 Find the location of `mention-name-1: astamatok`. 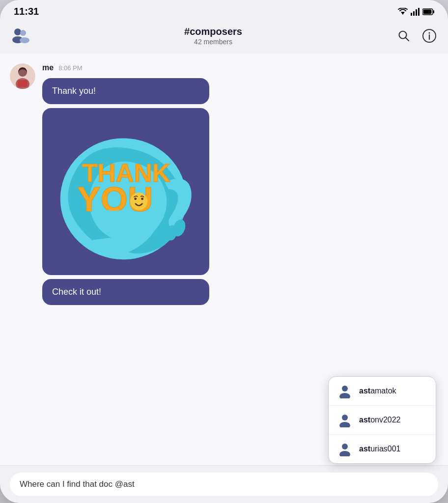

mention-name-1: astamatok is located at coordinates (378, 391).